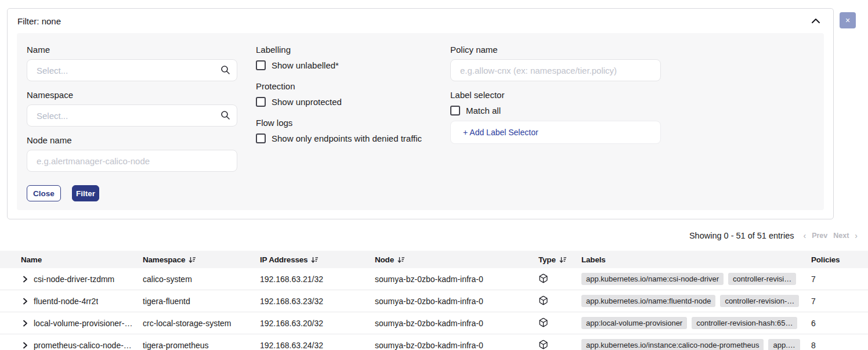 The height and width of the screenshot is (350, 868). What do you see at coordinates (455, 110) in the screenshot?
I see `match-all-checkbox` at bounding box center [455, 110].